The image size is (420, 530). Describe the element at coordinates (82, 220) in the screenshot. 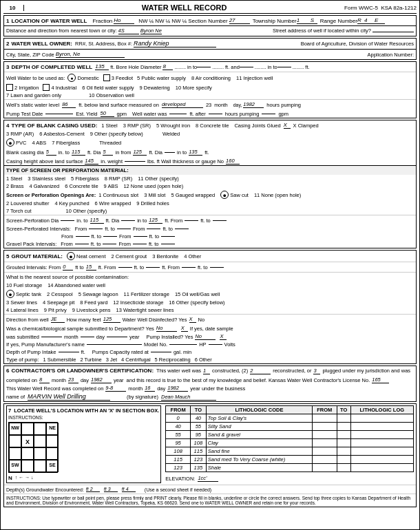

I see `in-to-s: in. to` at that location.